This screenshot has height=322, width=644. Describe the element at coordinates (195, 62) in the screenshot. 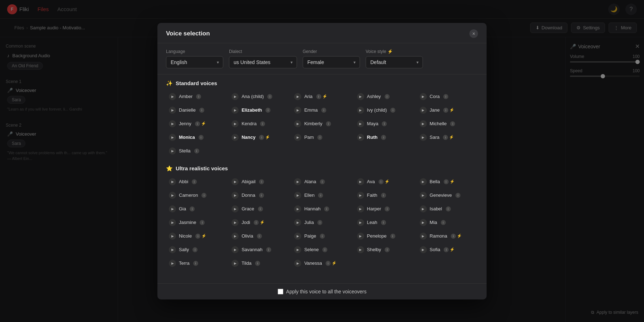

I see `language-select: English Spanish French German` at that location.